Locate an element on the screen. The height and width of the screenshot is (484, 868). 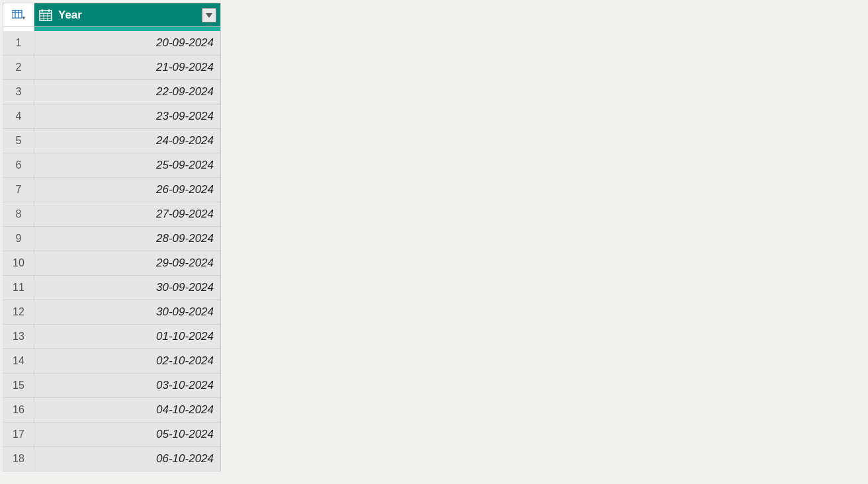
table-row: 221-09-2024 is located at coordinates (112, 67).